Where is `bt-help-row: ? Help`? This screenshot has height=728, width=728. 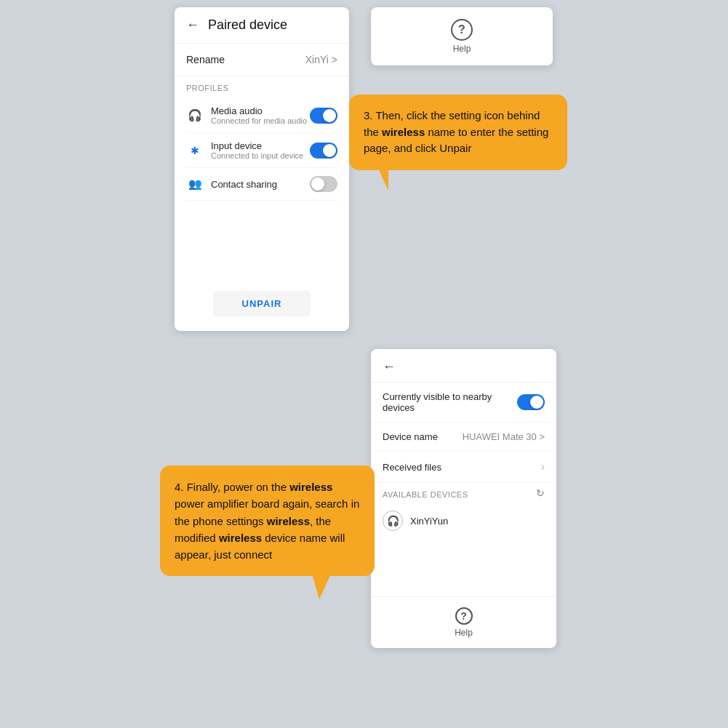
bt-help-row: ? Help is located at coordinates (464, 623).